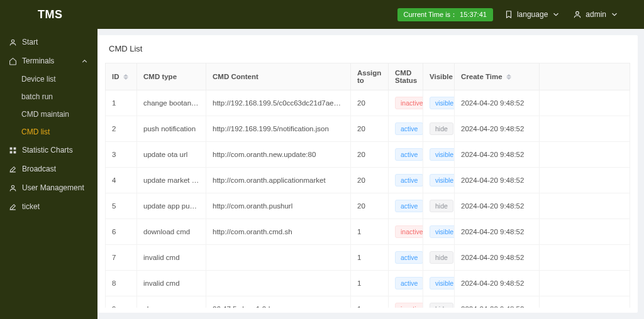 This screenshot has height=319, width=644. Describe the element at coordinates (368, 303) in the screenshot. I see `table-row: 9change mac06:47:5c:bc:e1:0d1inactivehid…` at that location.